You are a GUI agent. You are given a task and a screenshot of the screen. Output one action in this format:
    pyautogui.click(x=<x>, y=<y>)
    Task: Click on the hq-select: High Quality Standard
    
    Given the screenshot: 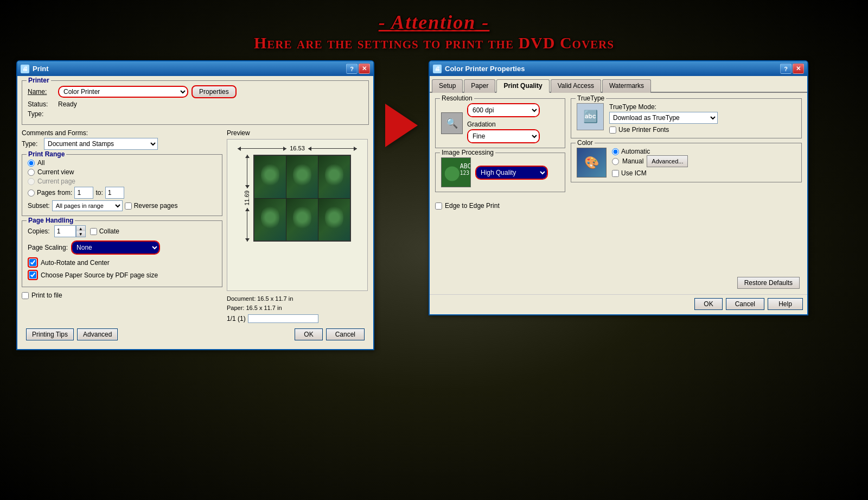 What is the action you would take?
    pyautogui.click(x=512, y=173)
    